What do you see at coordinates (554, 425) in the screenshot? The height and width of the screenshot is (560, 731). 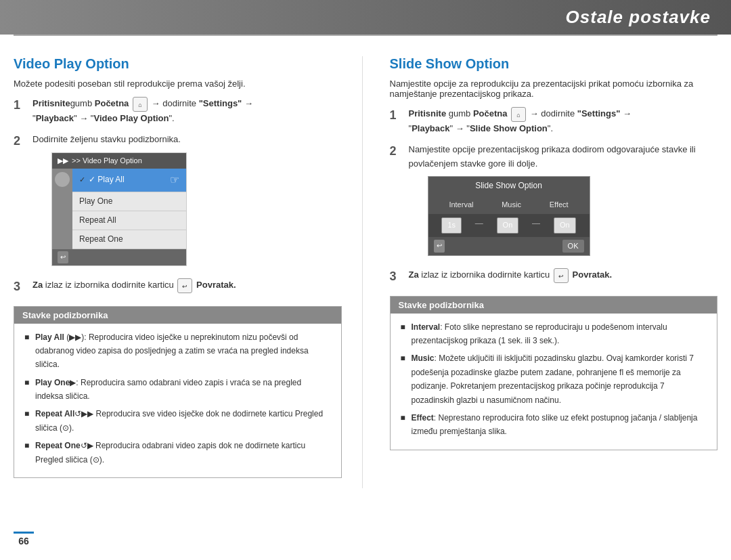 I see `submenu-item-effect: ■ Effect: Neprestano reproducira foto sl…` at bounding box center [554, 425].